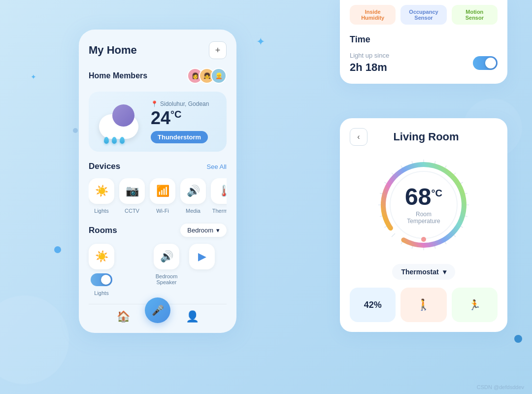 The image size is (532, 394). I want to click on occupancy-sensor-tab: OccupancySensor, so click(424, 15).